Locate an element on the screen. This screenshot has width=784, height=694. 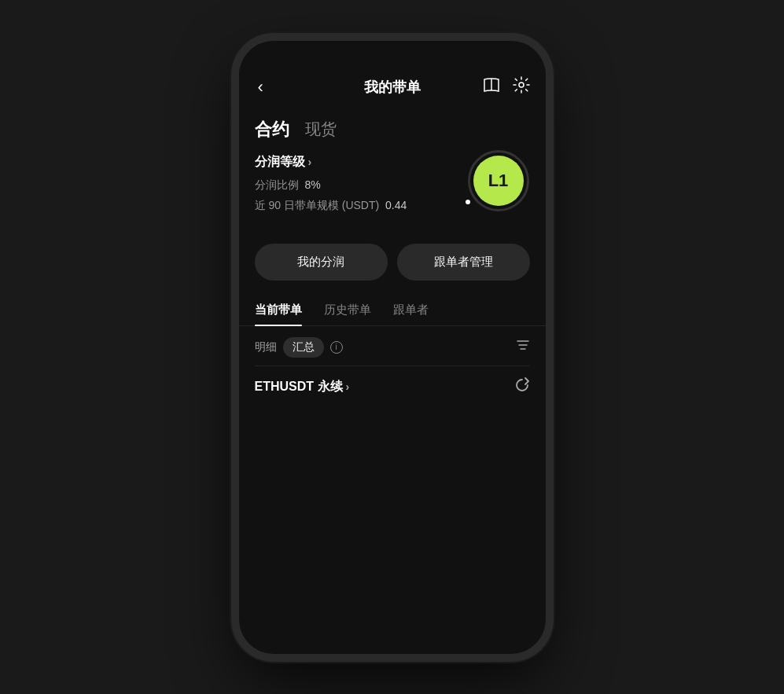
info-icon: i is located at coordinates (337, 347).